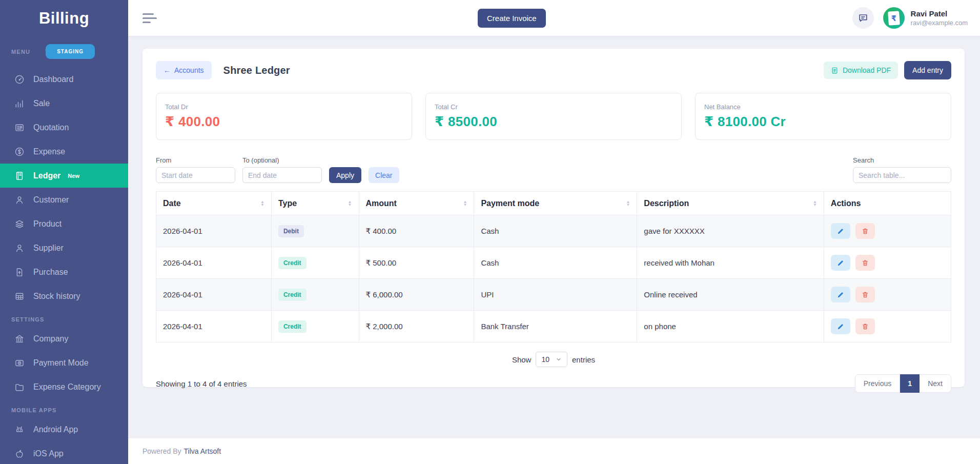  I want to click on dollar-circle-icon, so click(19, 152).